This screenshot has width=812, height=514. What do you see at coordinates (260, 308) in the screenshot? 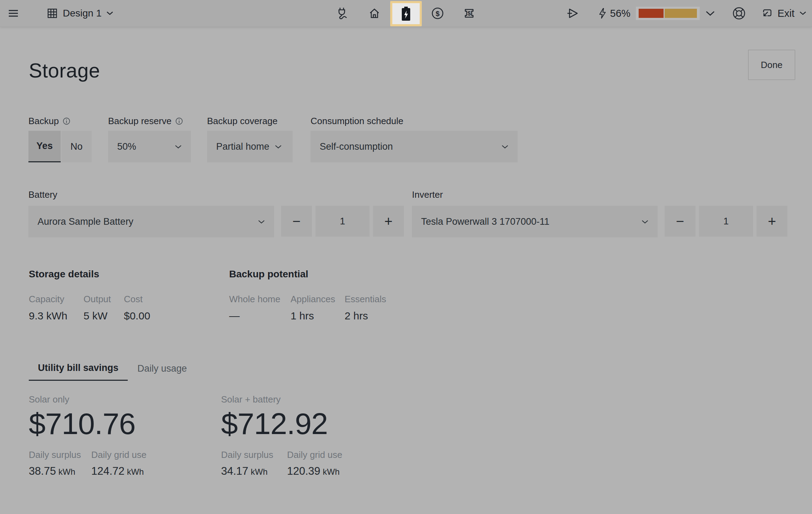
I see `whole-home-stat: Whole home —` at bounding box center [260, 308].